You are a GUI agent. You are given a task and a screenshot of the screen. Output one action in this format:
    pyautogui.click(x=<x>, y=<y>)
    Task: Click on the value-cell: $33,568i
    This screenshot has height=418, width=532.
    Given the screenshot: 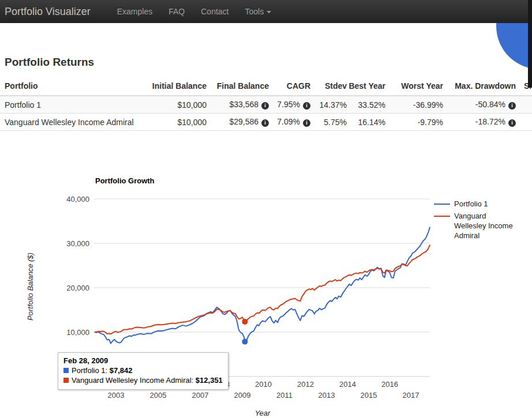 What is the action you would take?
    pyautogui.click(x=238, y=105)
    